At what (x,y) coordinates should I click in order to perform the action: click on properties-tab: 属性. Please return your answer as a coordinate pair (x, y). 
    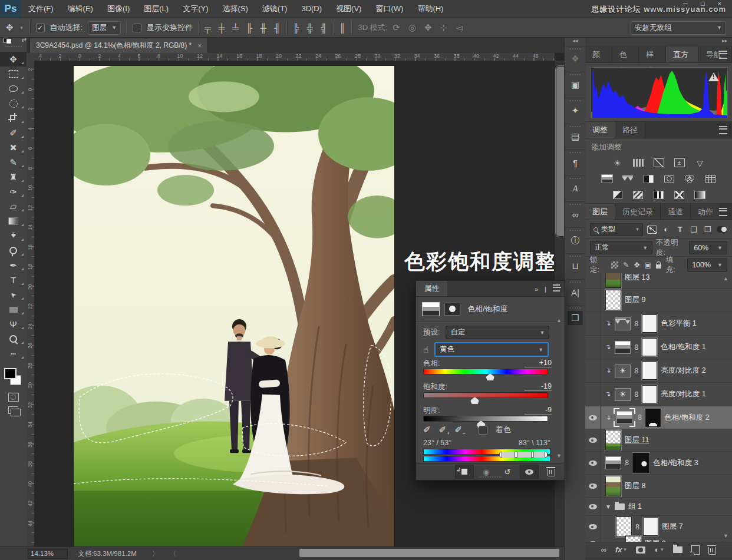
    Looking at the image, I should click on (431, 289).